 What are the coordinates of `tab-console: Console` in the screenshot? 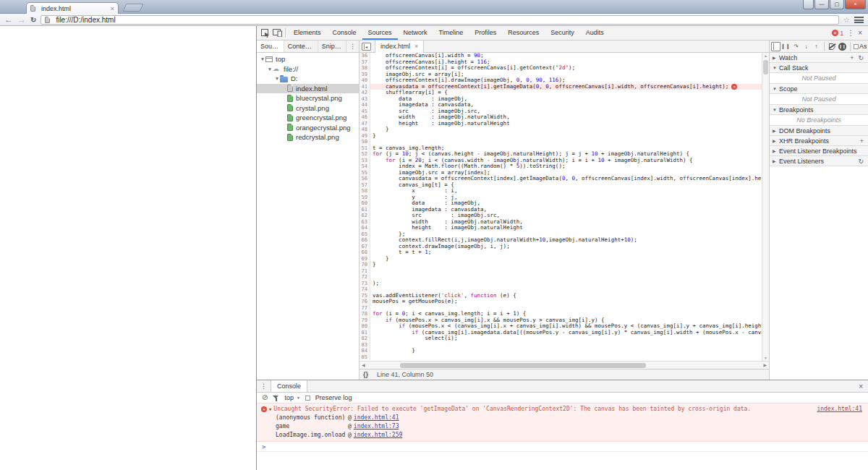 It's located at (289, 386).